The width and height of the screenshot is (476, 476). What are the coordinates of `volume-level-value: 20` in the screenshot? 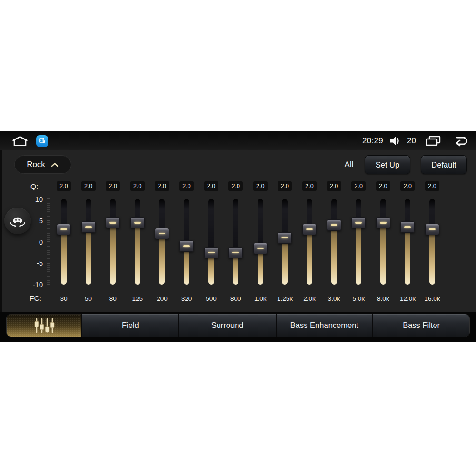 It's located at (411, 141).